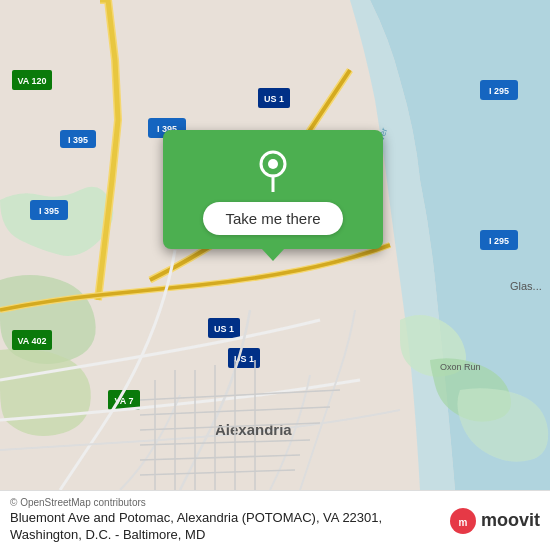  Describe the element at coordinates (526, 286) in the screenshot. I see `svg-text: Glas...` at that location.